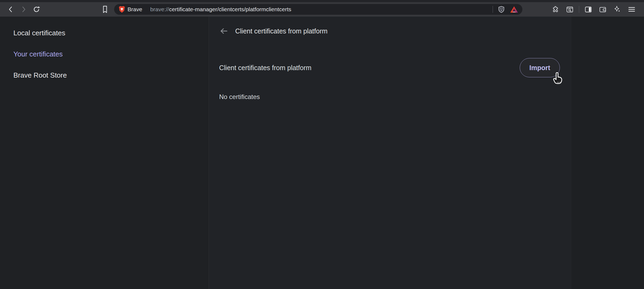 This screenshot has width=644, height=289. What do you see at coordinates (501, 10) in the screenshot?
I see `brave-shields-icon` at bounding box center [501, 10].